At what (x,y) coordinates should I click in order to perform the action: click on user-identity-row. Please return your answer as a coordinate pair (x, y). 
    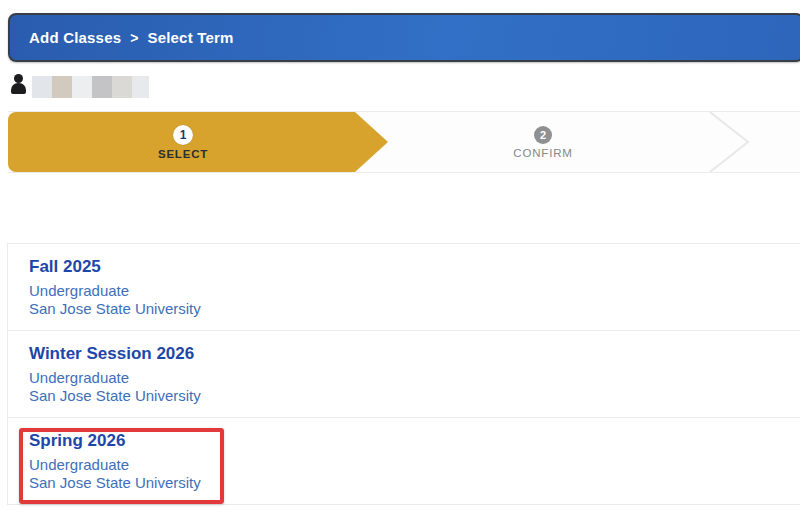
    Looking at the image, I should click on (80, 85).